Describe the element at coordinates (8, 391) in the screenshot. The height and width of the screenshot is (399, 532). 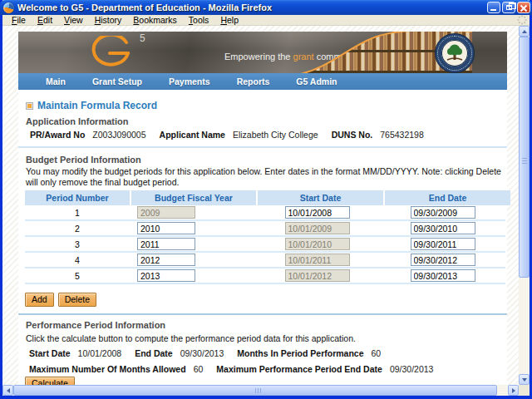
I see `scroll-left-icon` at that location.